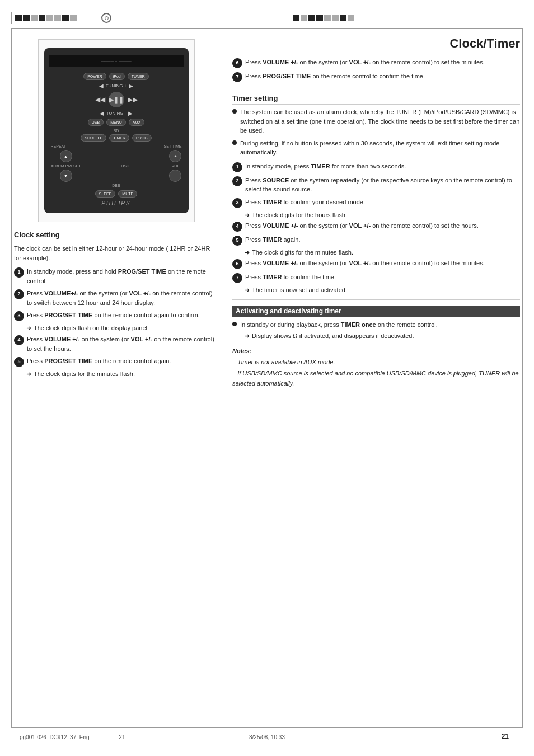 Image resolution: width=534 pixels, height=756 pixels. I want to click on timer-step-text-5: Press TIMER again., so click(383, 240).